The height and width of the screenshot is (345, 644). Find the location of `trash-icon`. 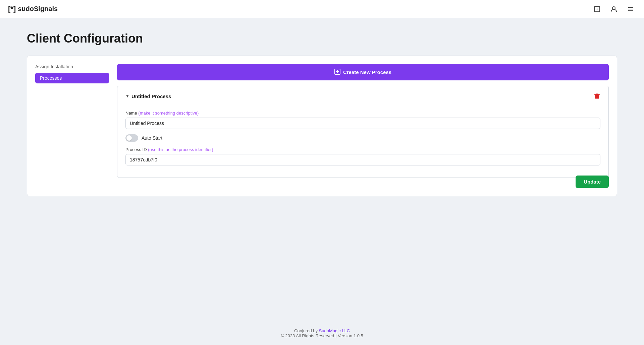

trash-icon is located at coordinates (597, 96).